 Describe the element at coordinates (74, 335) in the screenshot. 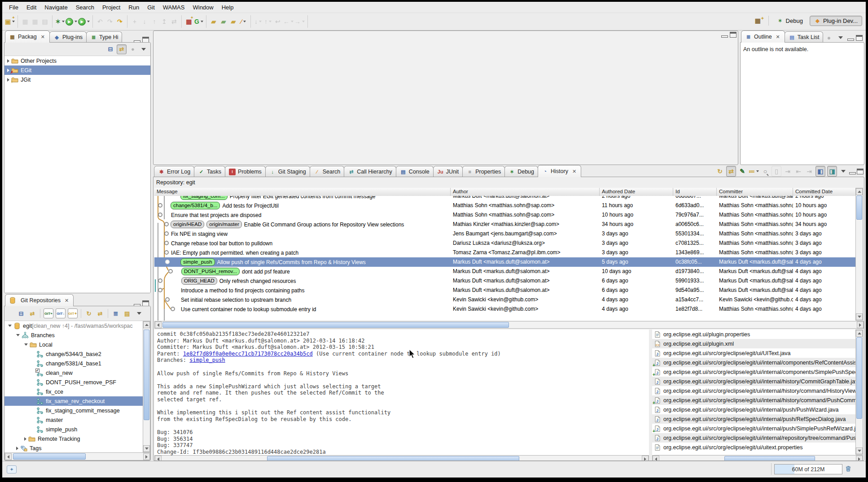

I see `repository-tree-item-branches: Branches` at that location.